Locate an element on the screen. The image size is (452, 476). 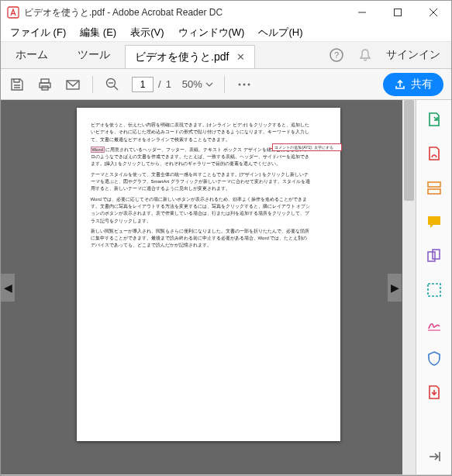
toolbar: / 1 50% 共有 is located at coordinates (226, 85).